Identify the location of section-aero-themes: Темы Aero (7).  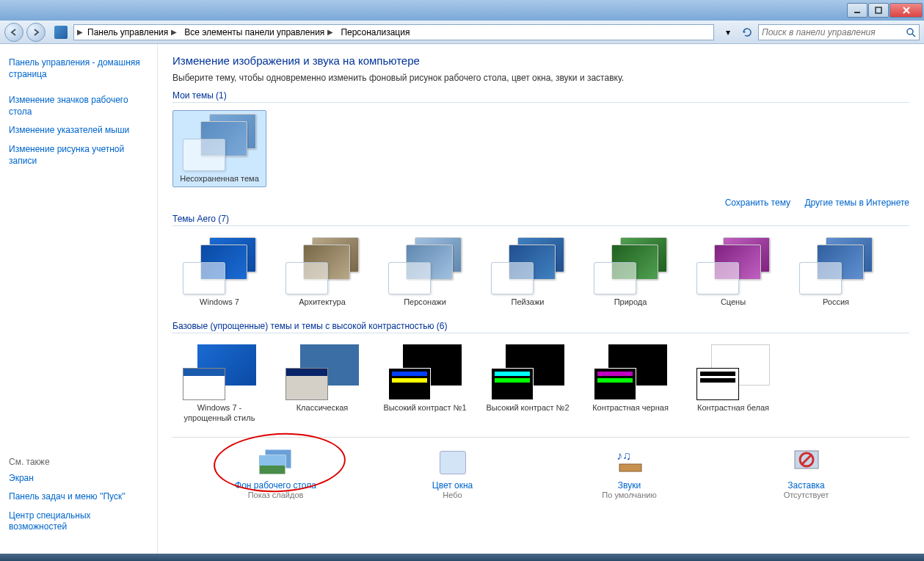
(541, 220).